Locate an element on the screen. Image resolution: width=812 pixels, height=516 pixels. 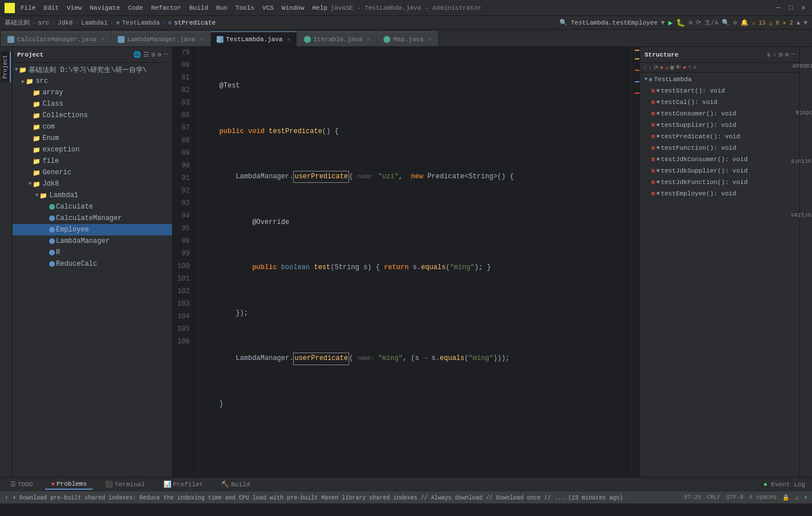
tree-com: ▶ 📁 com is located at coordinates (93, 127).